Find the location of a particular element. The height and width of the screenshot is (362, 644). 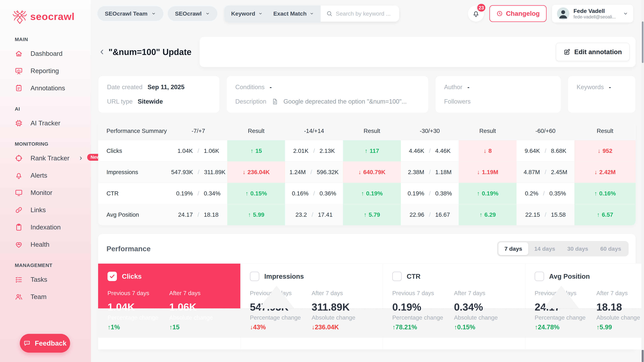

clipboard-icon is located at coordinates (19, 227).